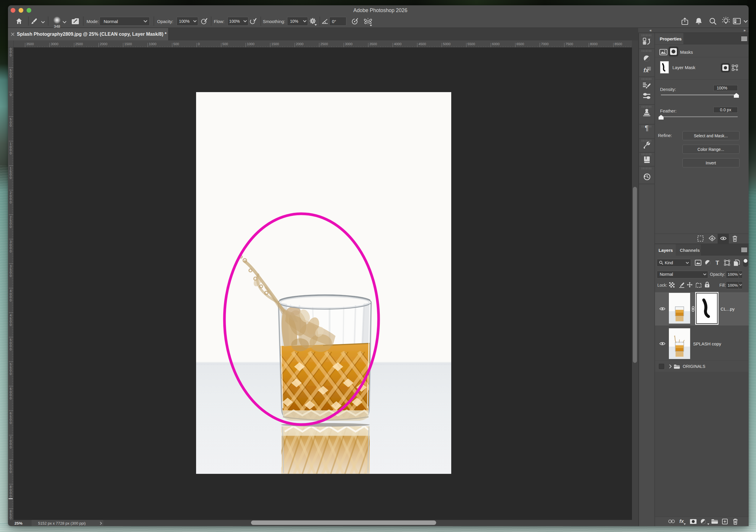  I want to click on svg-text: 6000, so click(496, 44).